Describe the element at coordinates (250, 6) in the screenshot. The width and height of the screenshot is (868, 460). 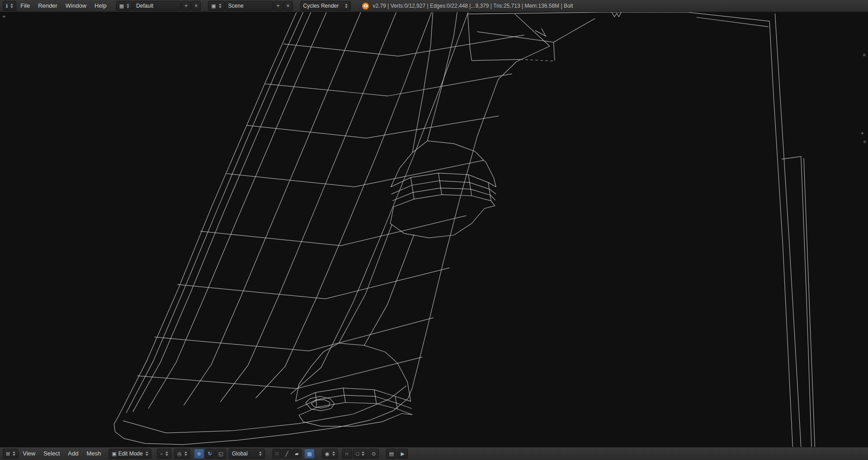
I see `scene-group: ▣ Scene + ×` at that location.